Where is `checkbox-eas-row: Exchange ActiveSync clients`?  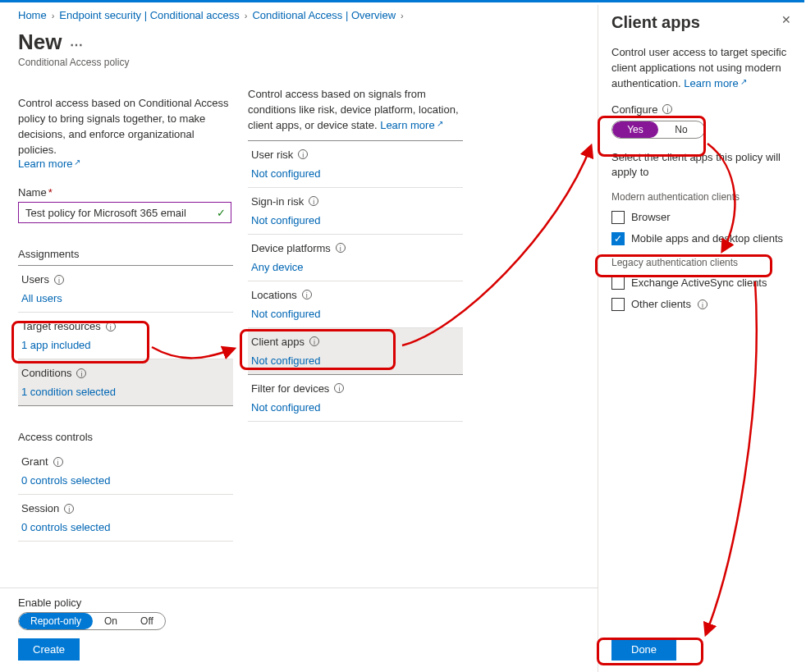
checkbox-eas-row: Exchange ActiveSync clients is located at coordinates (701, 283).